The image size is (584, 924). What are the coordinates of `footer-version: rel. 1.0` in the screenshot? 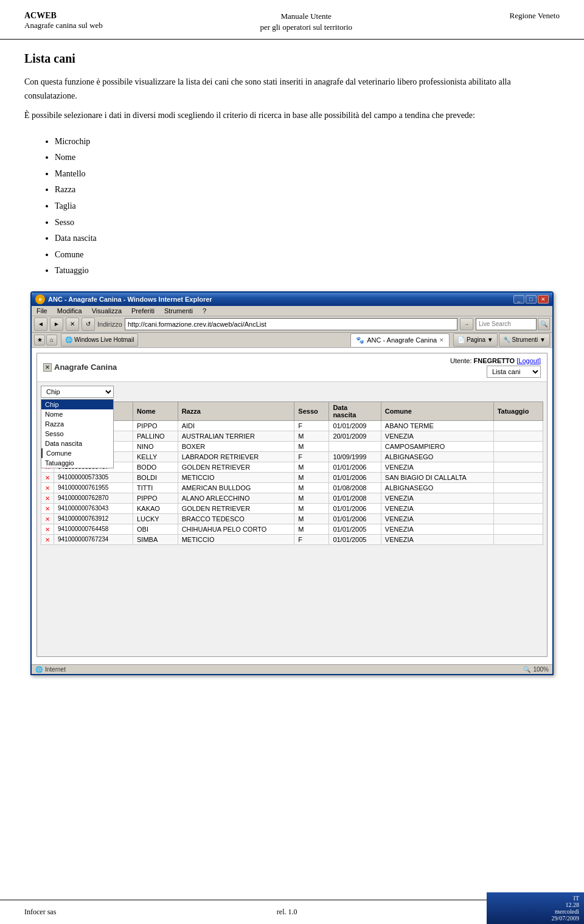 It's located at (287, 912).